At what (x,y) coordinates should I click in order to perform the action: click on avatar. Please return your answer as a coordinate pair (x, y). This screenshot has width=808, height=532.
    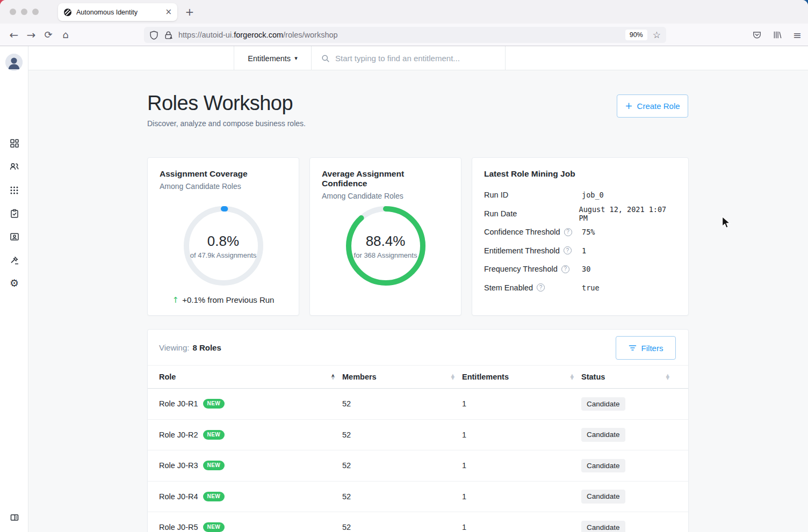
    Looking at the image, I should click on (14, 62).